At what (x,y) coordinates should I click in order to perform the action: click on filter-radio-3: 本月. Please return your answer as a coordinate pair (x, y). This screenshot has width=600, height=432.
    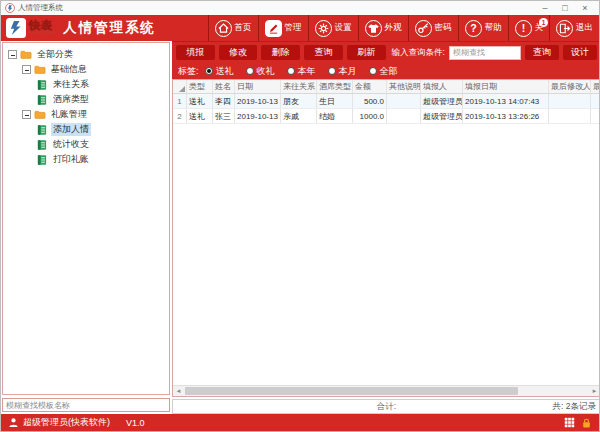
    Looking at the image, I should click on (342, 72).